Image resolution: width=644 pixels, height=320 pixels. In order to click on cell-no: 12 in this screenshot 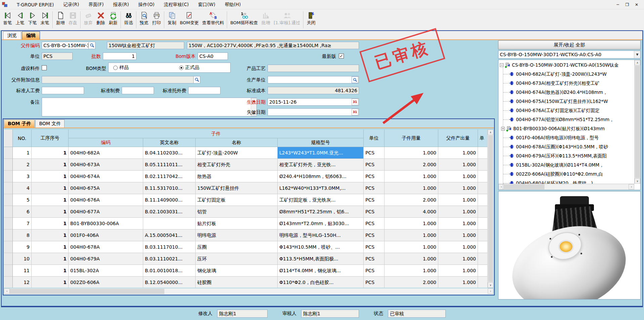, I will do `click(22, 282)`.